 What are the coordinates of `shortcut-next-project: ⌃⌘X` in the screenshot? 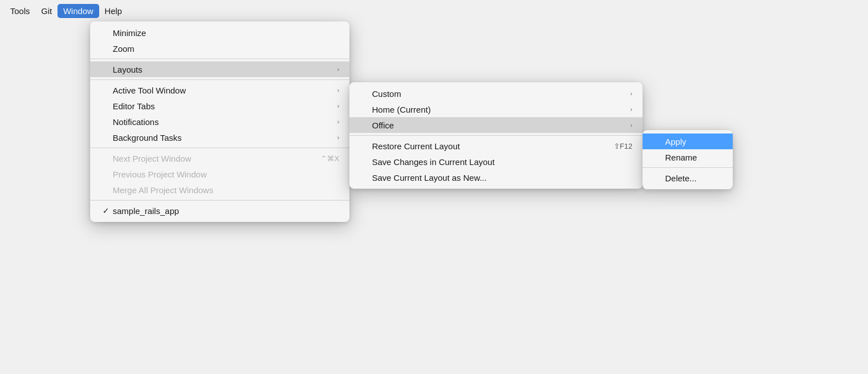 It's located at (330, 159).